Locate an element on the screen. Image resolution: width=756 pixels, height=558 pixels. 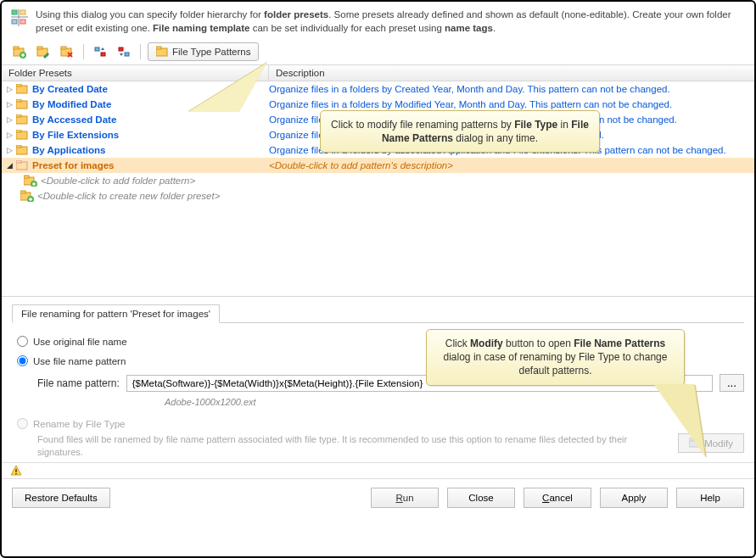
col-folder-presets: Folder Presets is located at coordinates (136, 73).